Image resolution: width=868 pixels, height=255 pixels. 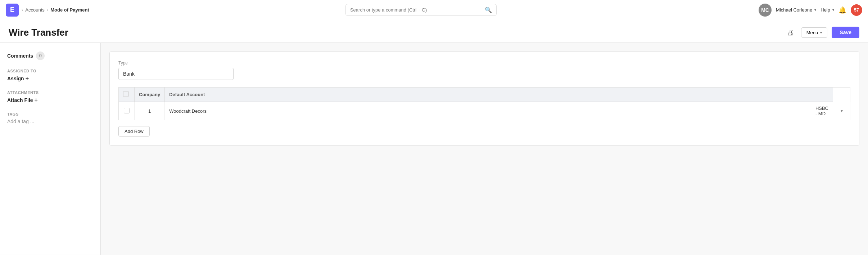 What do you see at coordinates (434, 32) in the screenshot?
I see `page-header: Wire Transfer 🖨 Menu ▾ Save` at bounding box center [434, 32].